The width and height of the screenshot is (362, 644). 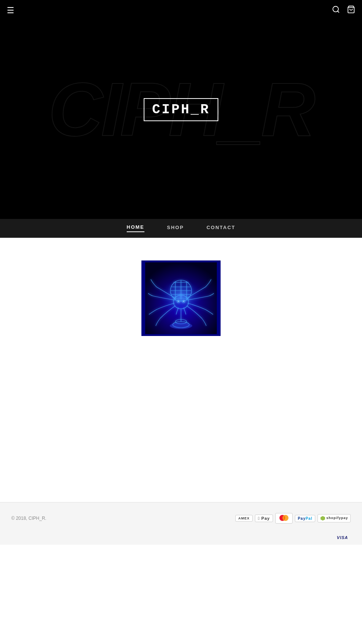 What do you see at coordinates (344, 11) in the screenshot?
I see `top-bar-right` at bounding box center [344, 11].